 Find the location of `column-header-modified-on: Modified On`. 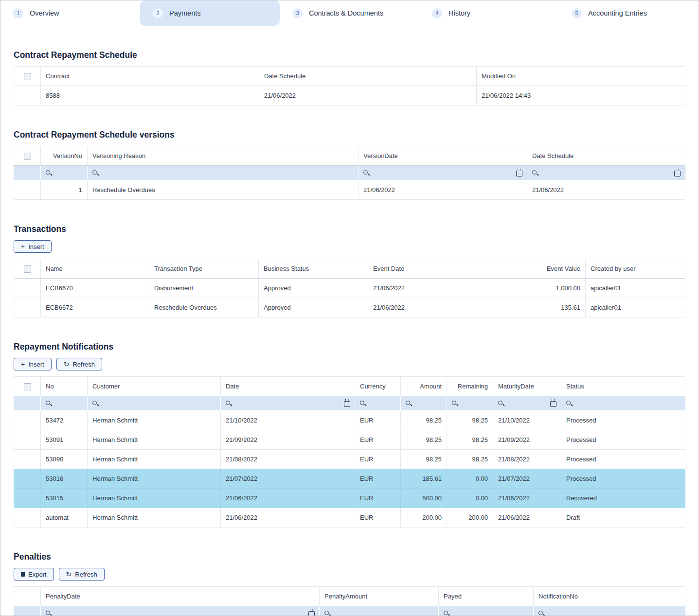

column-header-modified-on: Modified On is located at coordinates (581, 76).